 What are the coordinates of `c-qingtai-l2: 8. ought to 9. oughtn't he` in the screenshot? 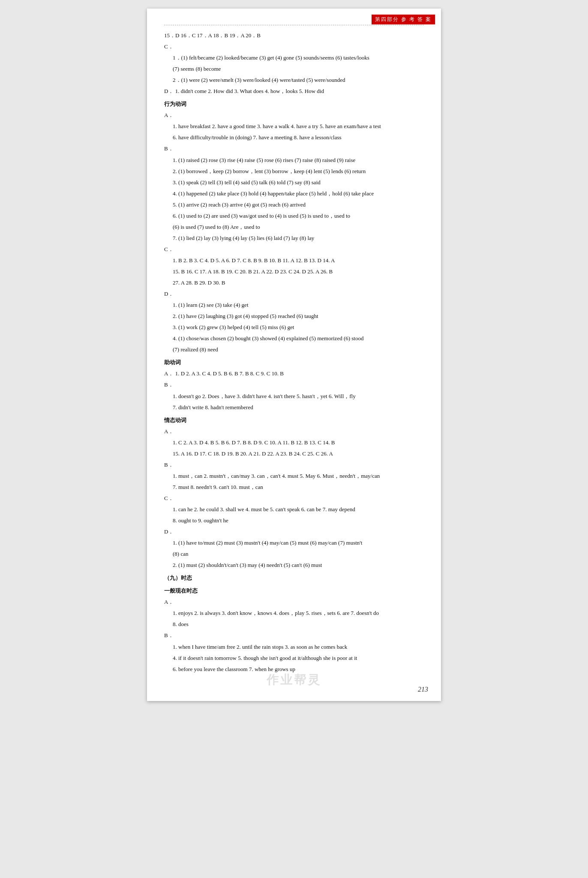 It's located at (294, 521).